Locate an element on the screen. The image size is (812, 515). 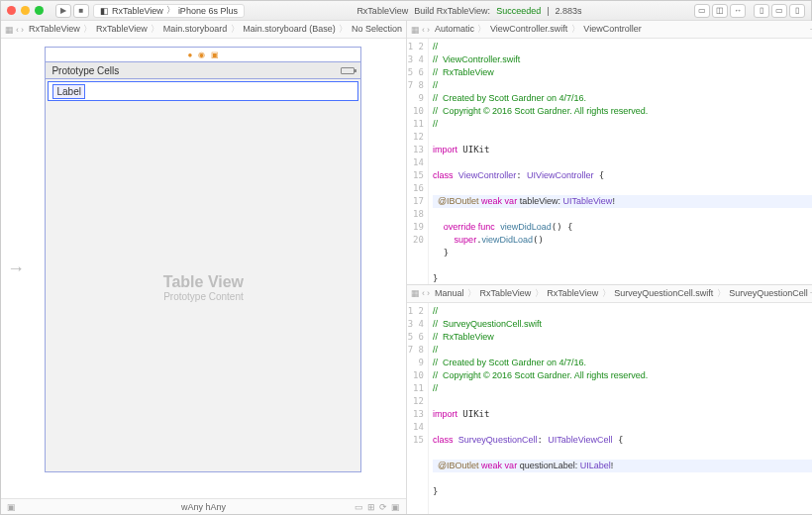
prototype-header: Prototype Cells is located at coordinates (203, 70).